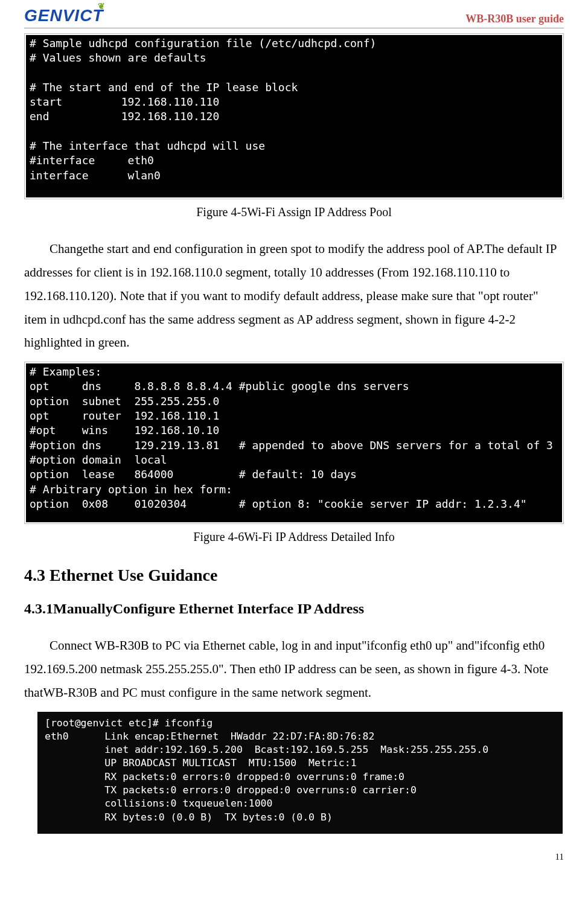 Image resolution: width=588 pixels, height=905 pixels. What do you see at coordinates (159, 803) in the screenshot?
I see `t3-l7: collisions:0 txqueuelen:1000` at bounding box center [159, 803].